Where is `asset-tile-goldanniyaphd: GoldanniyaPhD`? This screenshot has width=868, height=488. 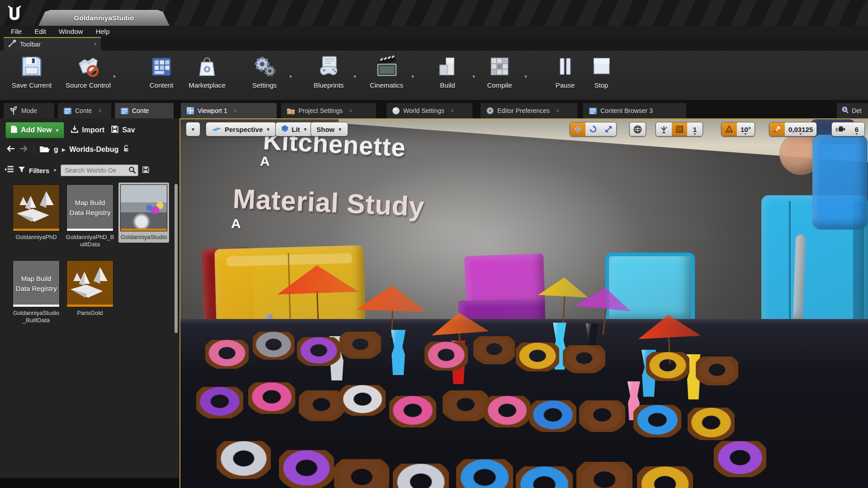 asset-tile-goldanniyaphd: GoldanniyaPhD is located at coordinates (36, 211).